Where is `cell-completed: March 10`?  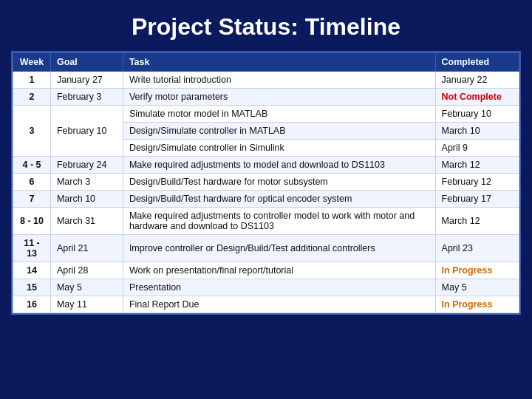
cell-completed: March 10 is located at coordinates (477, 132).